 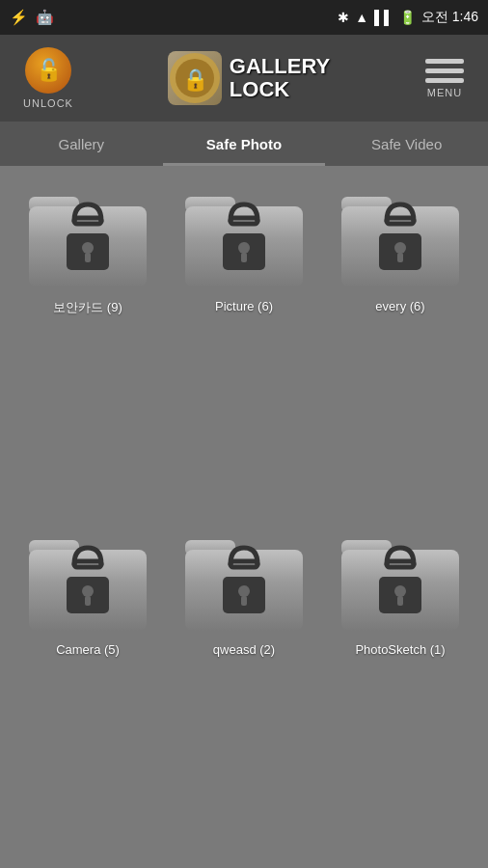 I want to click on folder-item: every (6), so click(x=400, y=347).